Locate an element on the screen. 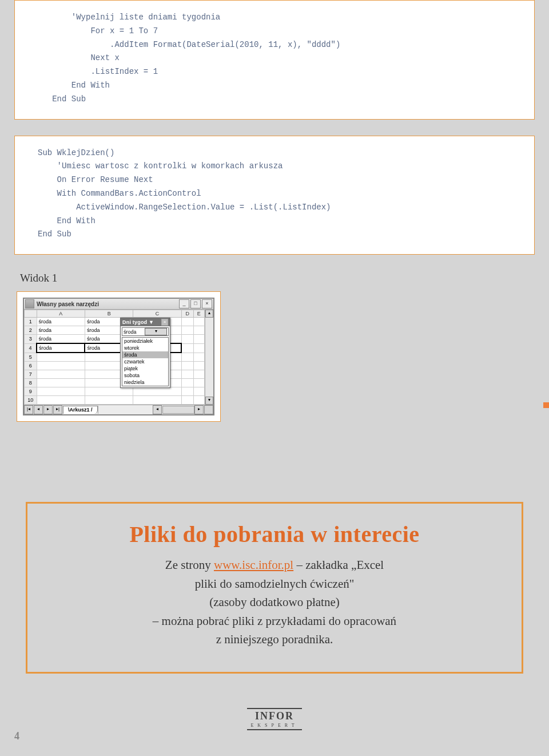  callout-title: Pliki do pobrania w interecie is located at coordinates (274, 535).